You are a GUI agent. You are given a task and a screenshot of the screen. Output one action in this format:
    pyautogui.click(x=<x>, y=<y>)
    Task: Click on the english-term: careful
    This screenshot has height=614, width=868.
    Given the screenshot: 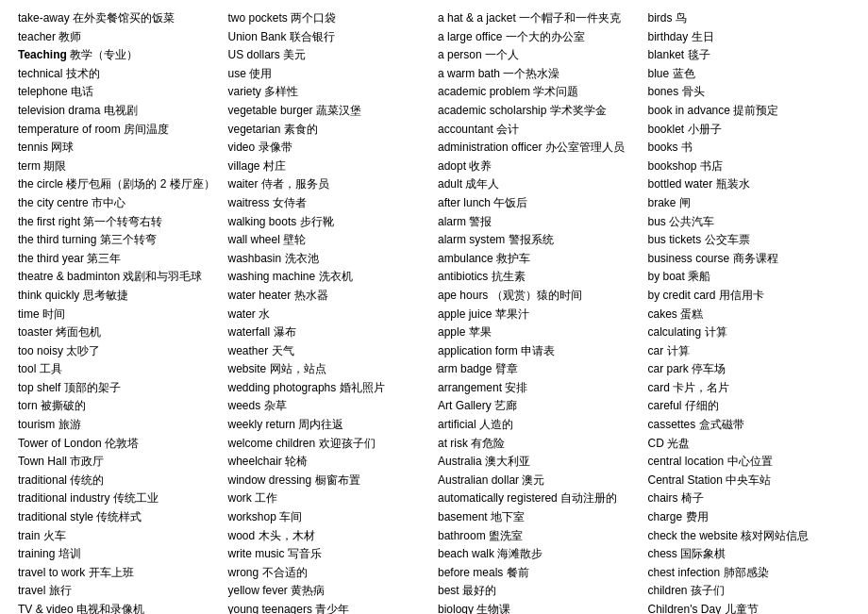 What is the action you would take?
    pyautogui.click(x=666, y=406)
    